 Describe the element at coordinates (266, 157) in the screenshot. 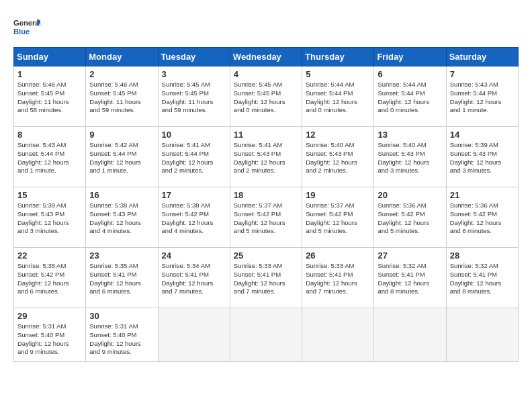

I see `week-row-2: 8 Sunrise: 5:43 AMSunset: 5:44 PMDayligh…` at that location.